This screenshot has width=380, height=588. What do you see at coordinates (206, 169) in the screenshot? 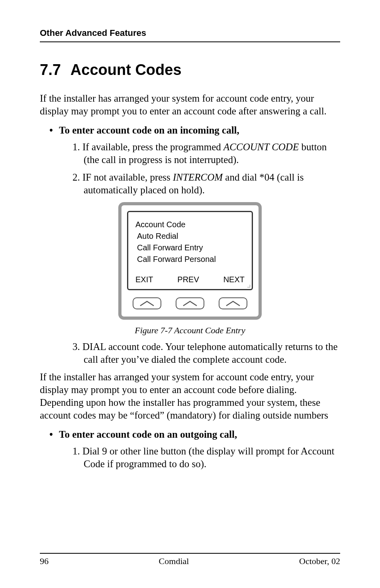
I see `steps-incoming: 1. If available, press the programmed AC…` at bounding box center [206, 169].